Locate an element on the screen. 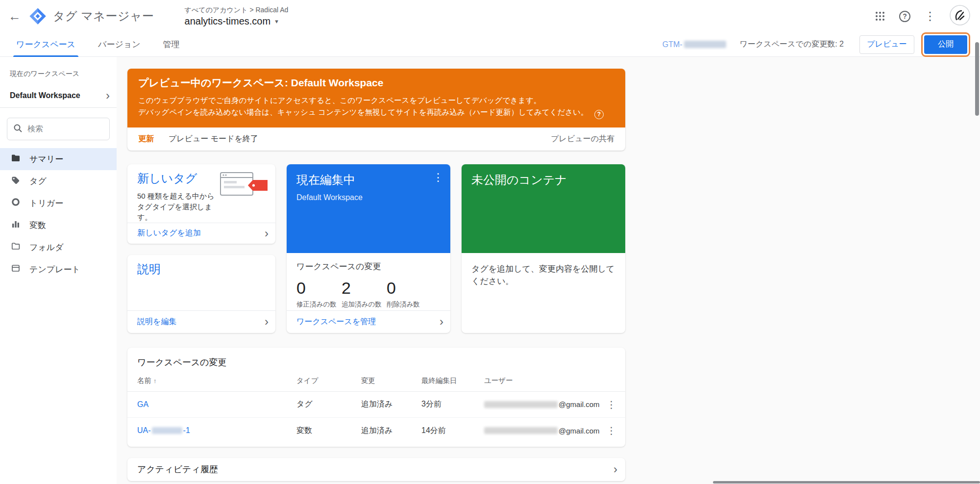  table-title: ワークスペースの変更 is located at coordinates (376, 362).